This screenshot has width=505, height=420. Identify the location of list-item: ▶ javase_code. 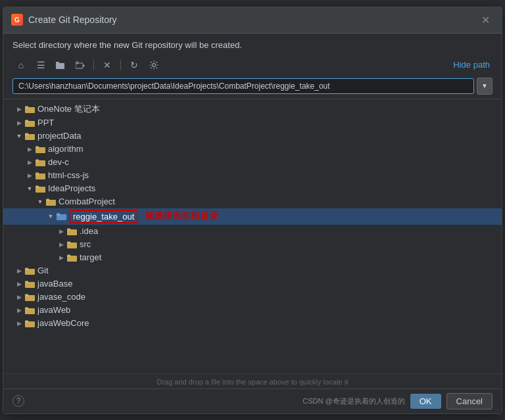
(252, 297).